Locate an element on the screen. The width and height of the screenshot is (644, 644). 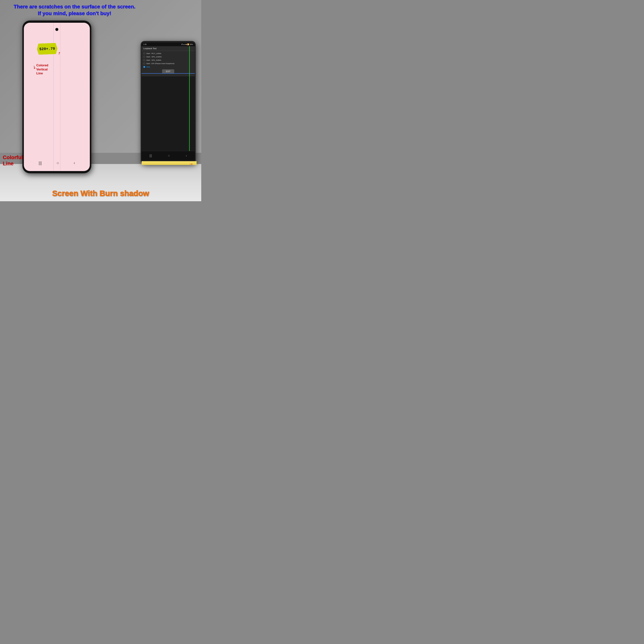
burn-shadow-label: Screen With Burn shadow is located at coordinates (101, 193).